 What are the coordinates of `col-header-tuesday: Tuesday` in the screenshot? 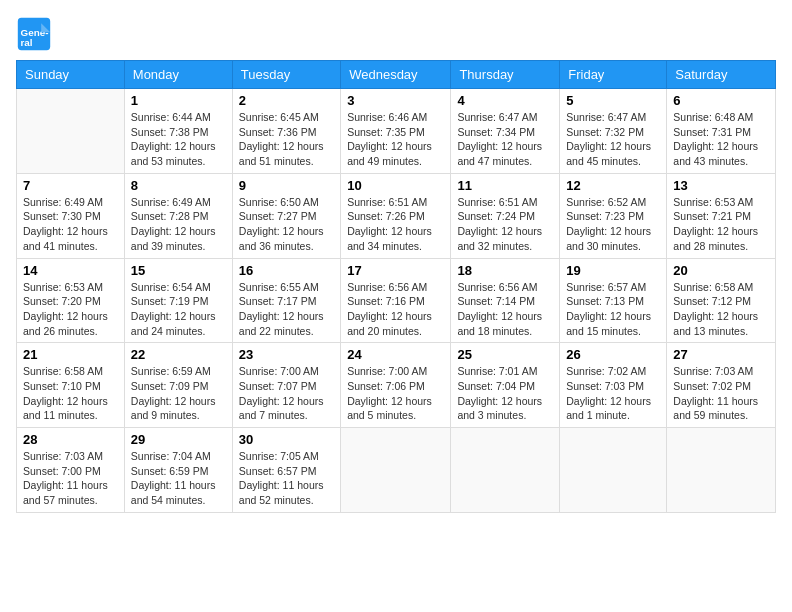 It's located at (286, 75).